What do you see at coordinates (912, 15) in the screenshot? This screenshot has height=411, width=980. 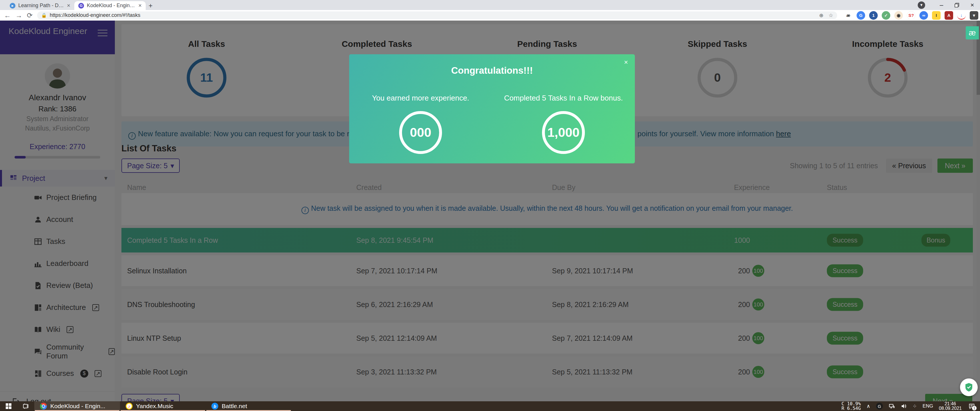 I see `extensions-row: æ G 1 ✓ ◉ S? ∞ Ɩ A ↓ ▾ 🔔 ⚄ ⋮` at bounding box center [912, 15].